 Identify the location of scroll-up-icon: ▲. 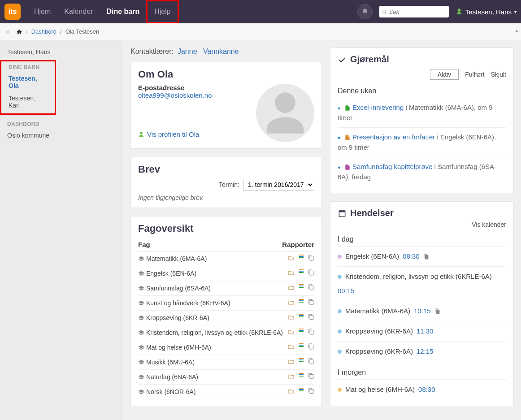
(517, 30).